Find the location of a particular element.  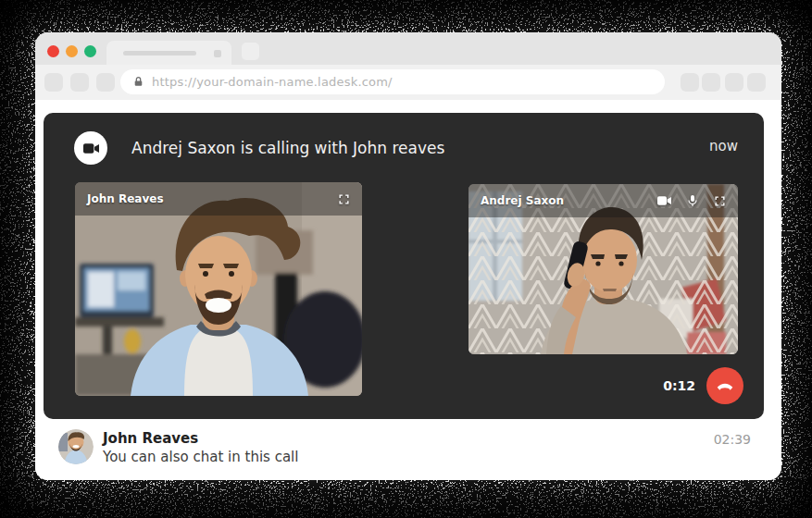

traffic-light-close-button is located at coordinates (54, 52).